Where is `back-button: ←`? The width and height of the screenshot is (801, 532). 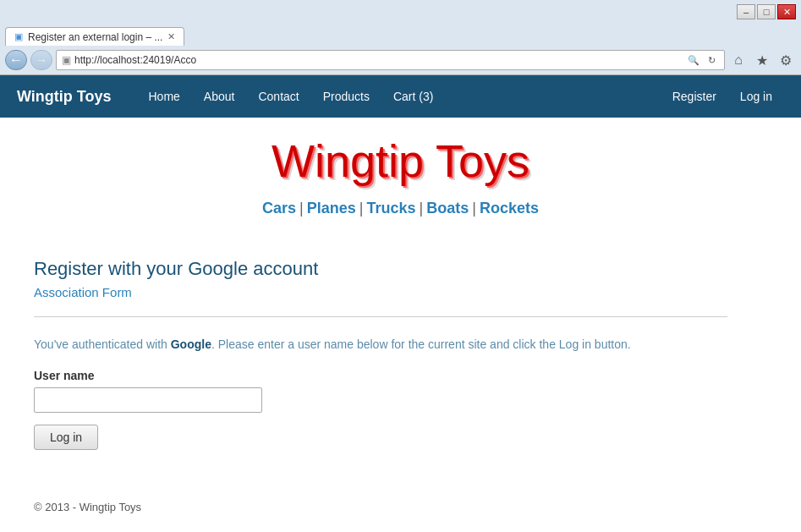 back-button: ← is located at coordinates (16, 60).